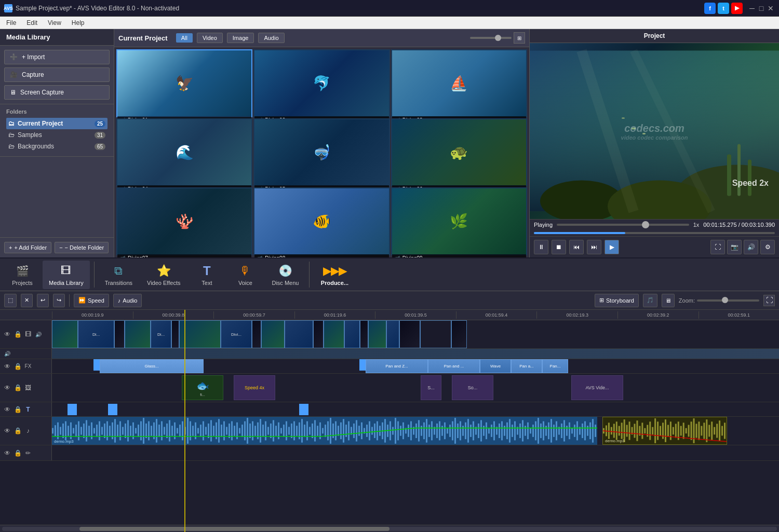  Describe the element at coordinates (397, 366) in the screenshot. I see `effect-pan-zoom: Pan and Z...` at that location.